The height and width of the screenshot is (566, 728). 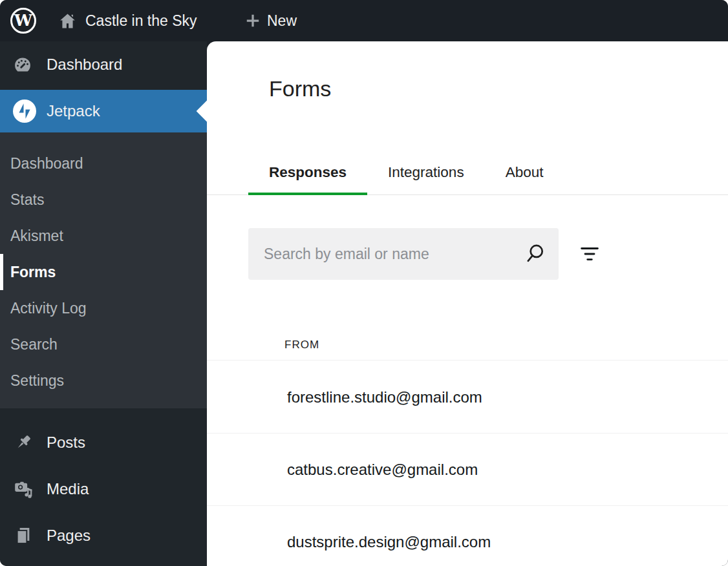 I want to click on jetpack-icon, so click(x=25, y=111).